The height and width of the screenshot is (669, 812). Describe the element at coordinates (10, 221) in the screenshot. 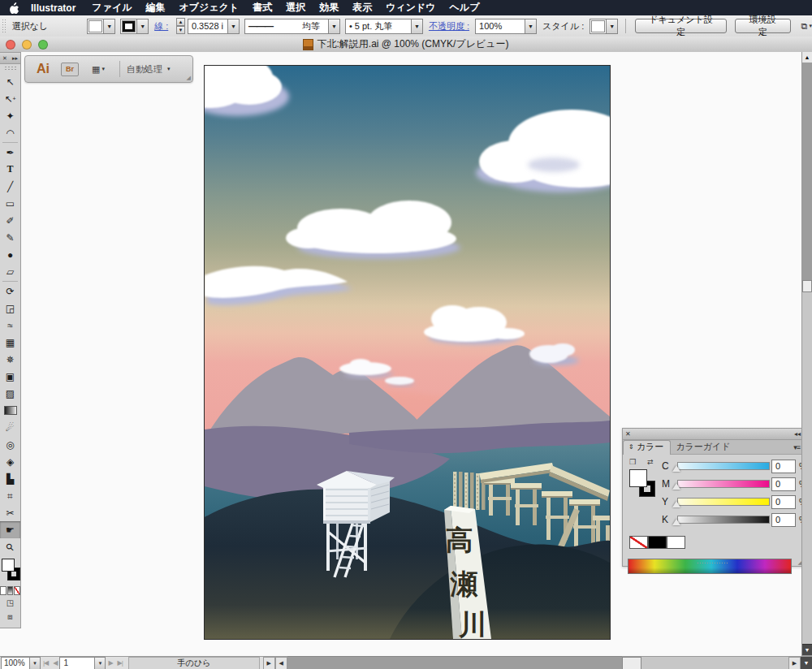

I see `paintbrush-tool: ✐` at that location.